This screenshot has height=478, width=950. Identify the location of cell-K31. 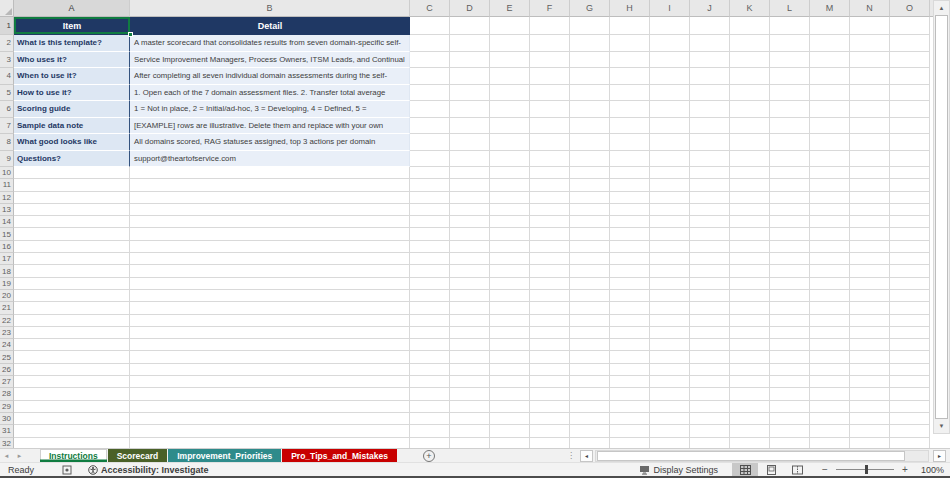
(750, 431).